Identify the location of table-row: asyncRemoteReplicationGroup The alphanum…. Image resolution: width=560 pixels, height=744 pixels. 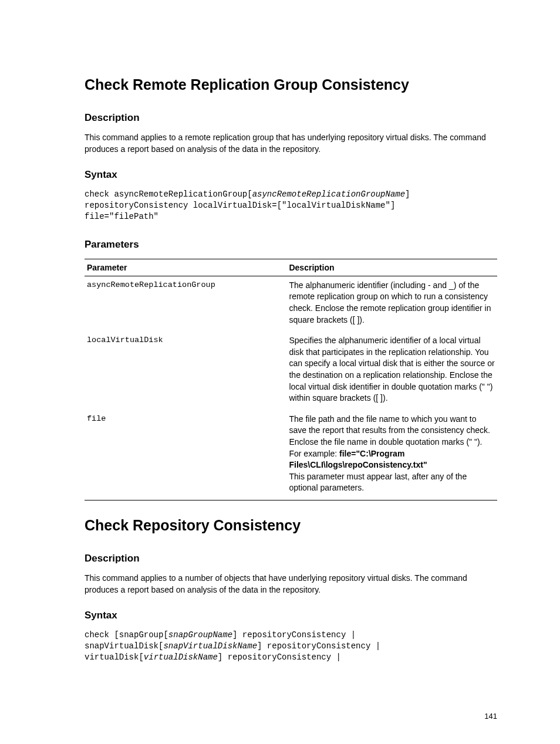
(291, 304).